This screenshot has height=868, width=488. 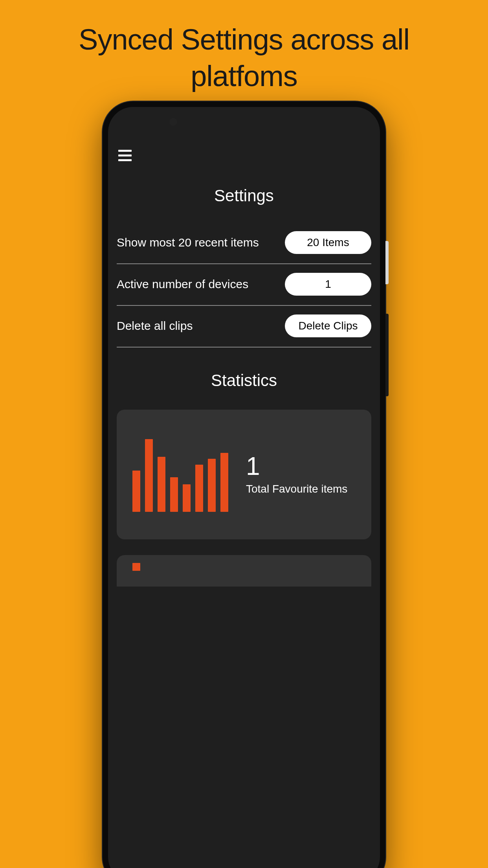 I want to click on statistics-title: Statistics, so click(x=244, y=381).